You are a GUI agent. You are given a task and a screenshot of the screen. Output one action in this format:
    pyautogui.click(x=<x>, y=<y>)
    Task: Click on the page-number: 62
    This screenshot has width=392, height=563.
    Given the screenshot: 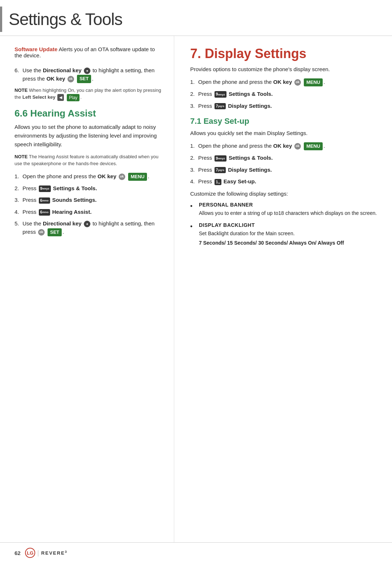 What is the action you would take?
    pyautogui.click(x=17, y=553)
    